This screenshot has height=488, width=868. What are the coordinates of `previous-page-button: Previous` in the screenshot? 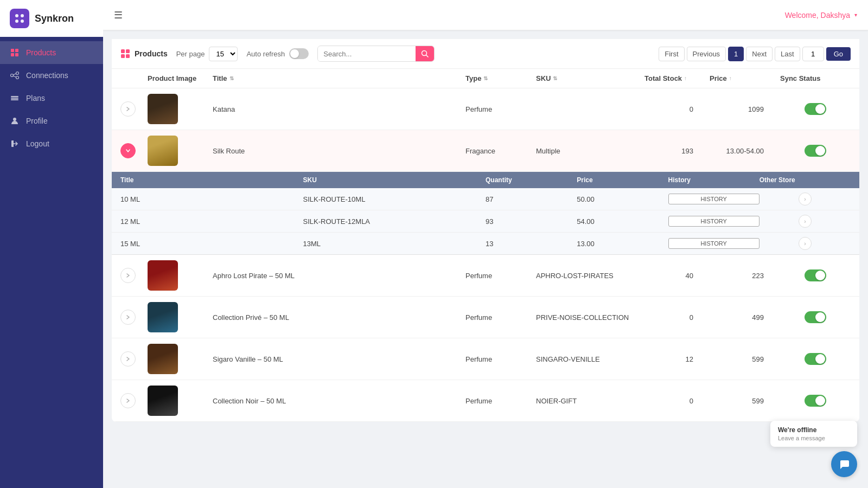 It's located at (706, 54).